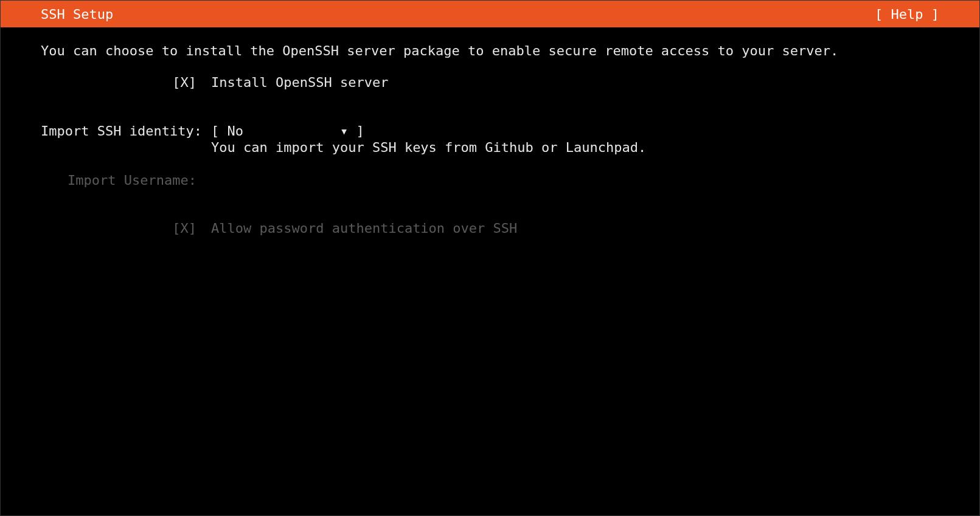 The height and width of the screenshot is (516, 980). What do you see at coordinates (490, 51) in the screenshot?
I see `intro-text: You can choose to install the OpenSSH se…` at bounding box center [490, 51].